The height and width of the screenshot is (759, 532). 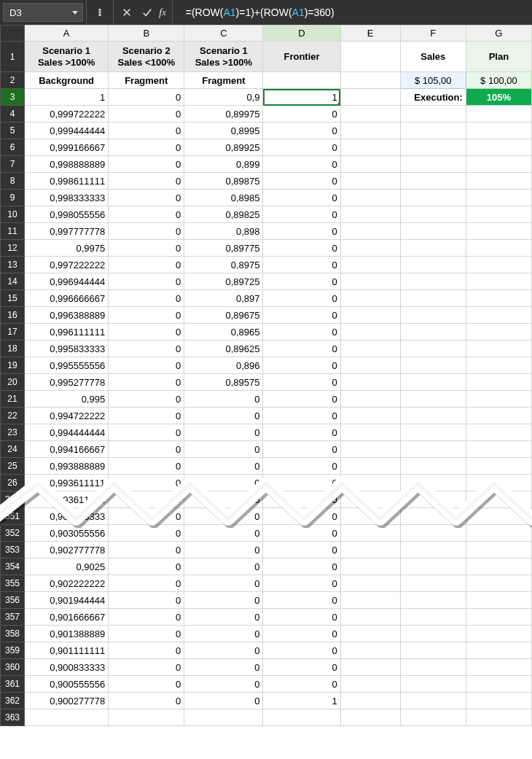 What do you see at coordinates (224, 382) in the screenshot?
I see `cell: 0,89575` at bounding box center [224, 382].